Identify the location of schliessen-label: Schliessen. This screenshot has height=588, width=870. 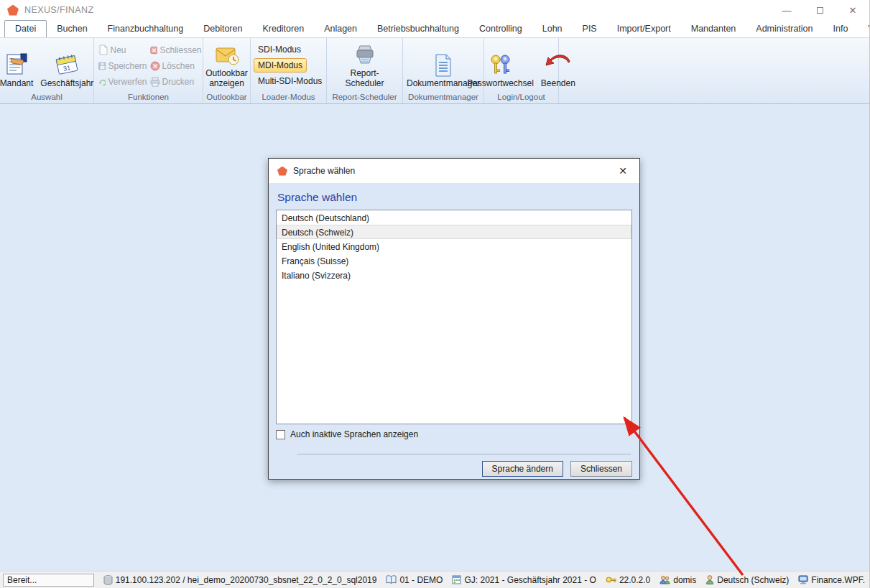
(180, 50).